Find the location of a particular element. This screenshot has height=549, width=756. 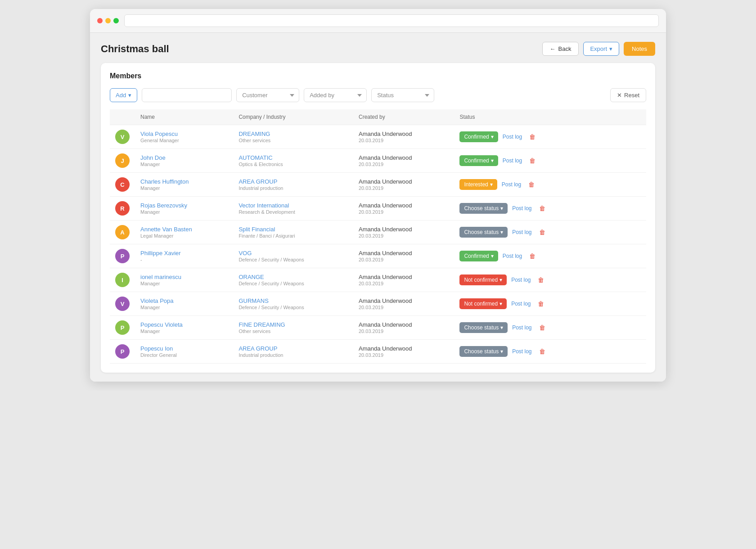

url-bar is located at coordinates (392, 21).